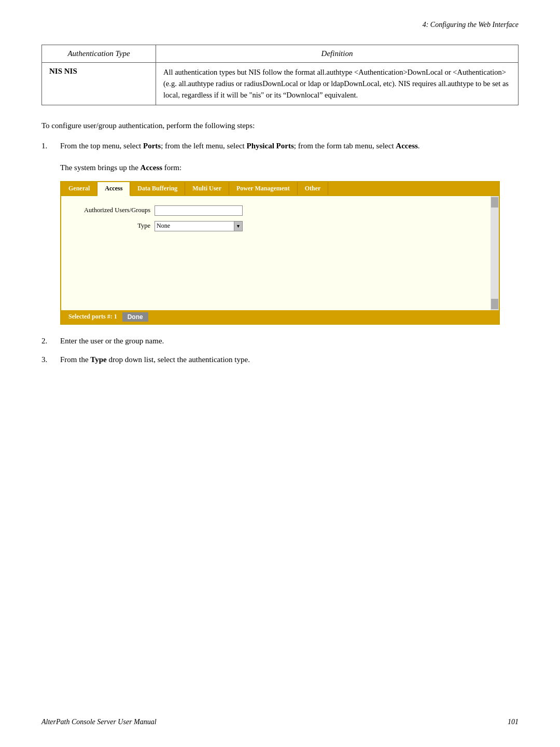 The height and width of the screenshot is (747, 560). What do you see at coordinates (280, 722) in the screenshot?
I see `page-footer: AlterPath Console Server User Manual 101` at bounding box center [280, 722].